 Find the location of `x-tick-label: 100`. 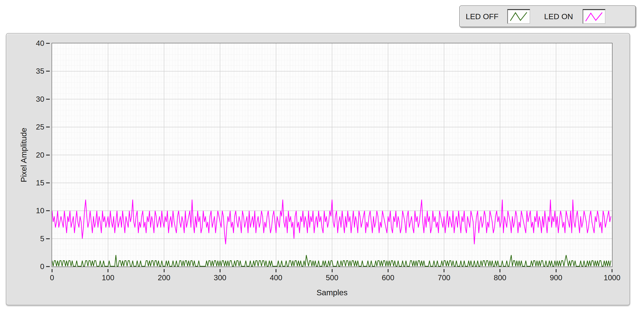

x-tick-label: 100 is located at coordinates (108, 278).